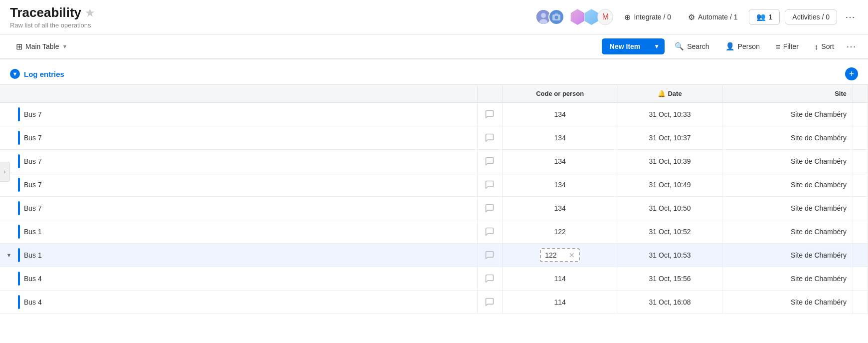 This screenshot has height=343, width=868. What do you see at coordinates (851, 46) in the screenshot?
I see `toolbar-more-btn: ⋯` at bounding box center [851, 46].